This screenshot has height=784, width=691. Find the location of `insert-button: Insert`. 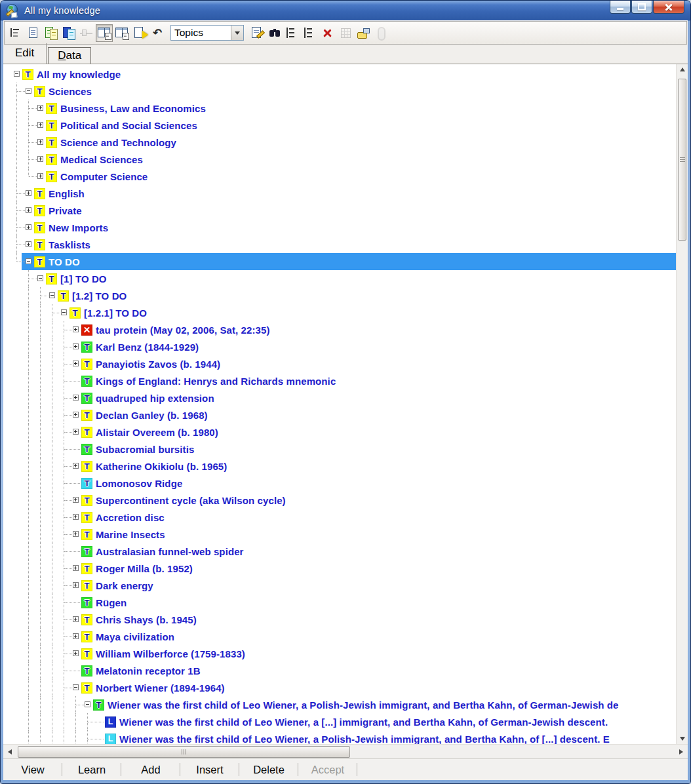

insert-button: Insert is located at coordinates (210, 770).